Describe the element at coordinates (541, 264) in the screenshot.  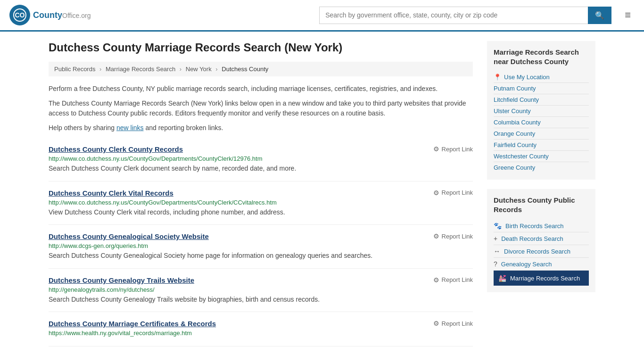
I see `record-link-3: ?Genealogy Search` at that location.